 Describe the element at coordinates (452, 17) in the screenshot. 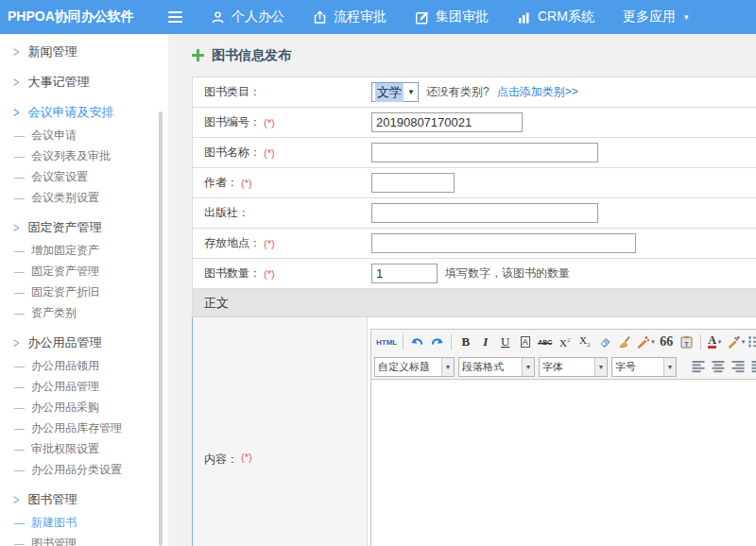

I see `menu-item-group-approval: 集团审批` at that location.